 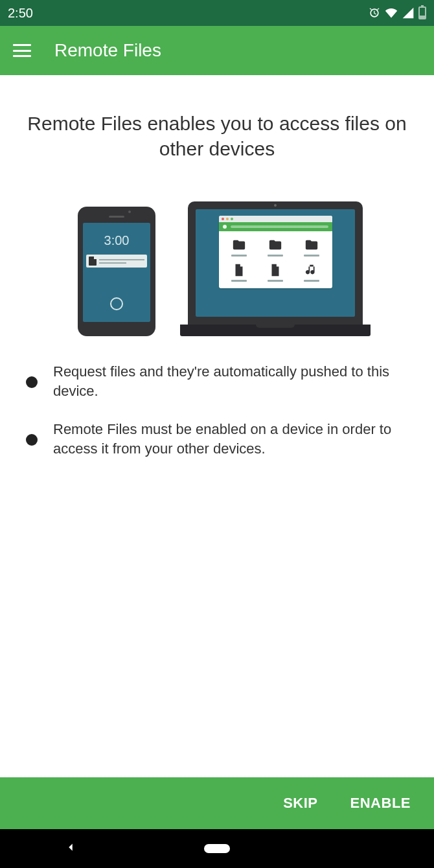 What do you see at coordinates (217, 849) in the screenshot?
I see `android-nav-bar` at bounding box center [217, 849].